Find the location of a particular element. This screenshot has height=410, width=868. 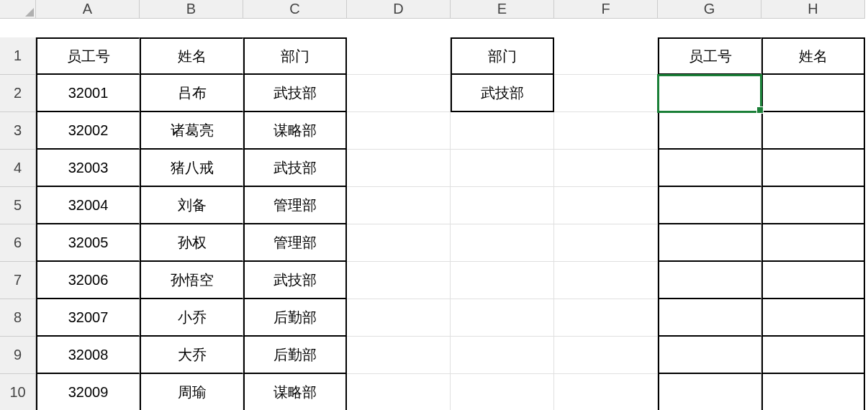

row-header-9: 9 is located at coordinates (18, 355).